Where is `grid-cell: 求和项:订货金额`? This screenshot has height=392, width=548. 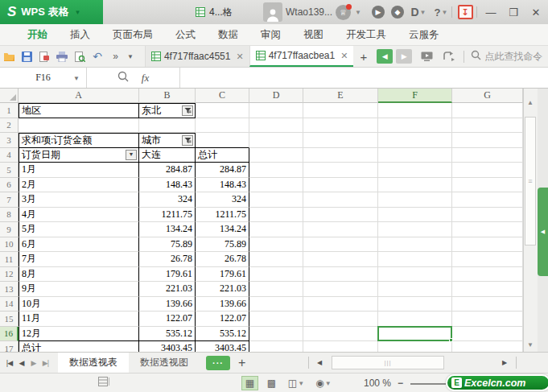
grid-cell: 求和项:订货金额 is located at coordinates (79, 140).